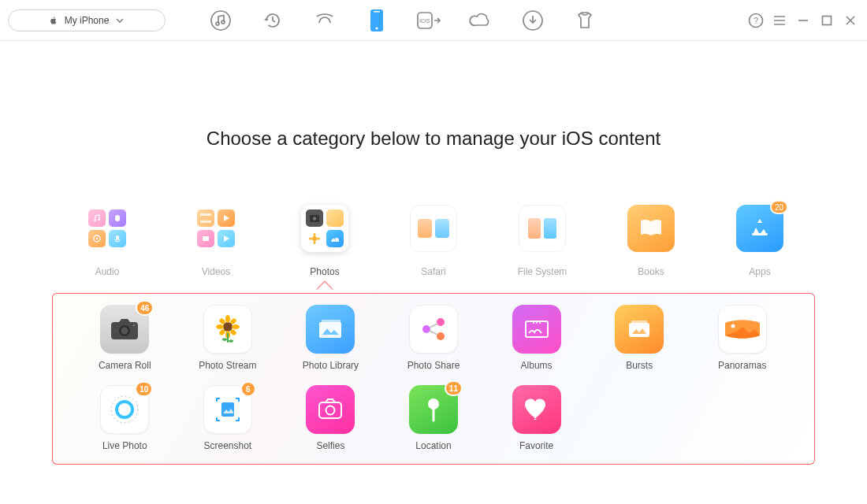  What do you see at coordinates (125, 329) in the screenshot?
I see `camera-icon` at bounding box center [125, 329].